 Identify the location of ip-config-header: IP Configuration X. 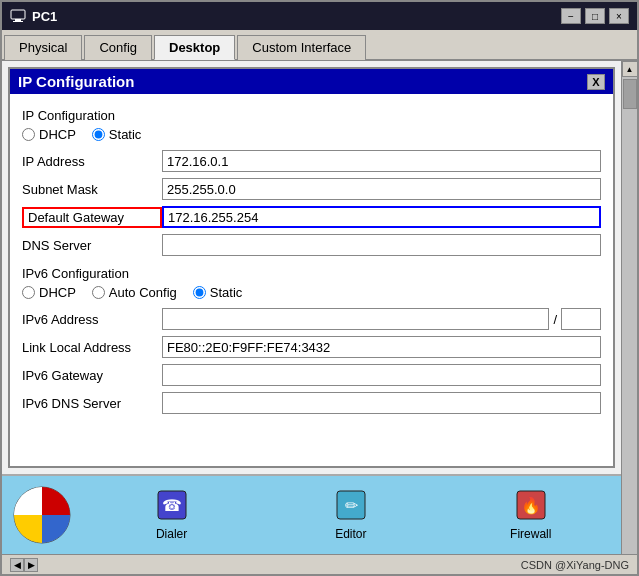
(312, 82).